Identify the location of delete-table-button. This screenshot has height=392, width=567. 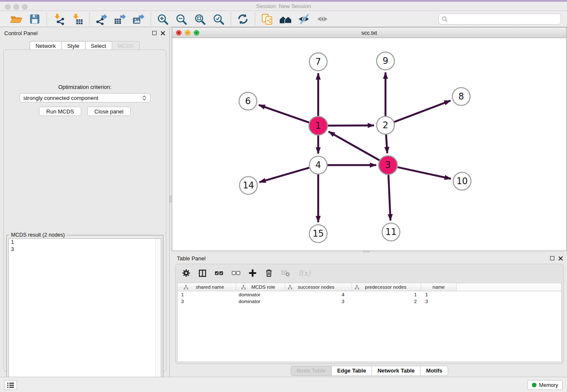
(286, 273).